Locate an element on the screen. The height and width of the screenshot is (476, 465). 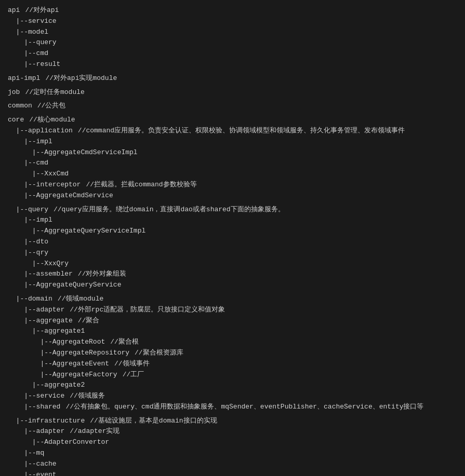
tree-line: |--infrastructure//基础设施层，基本是domain接口的实现 is located at coordinates (233, 421).